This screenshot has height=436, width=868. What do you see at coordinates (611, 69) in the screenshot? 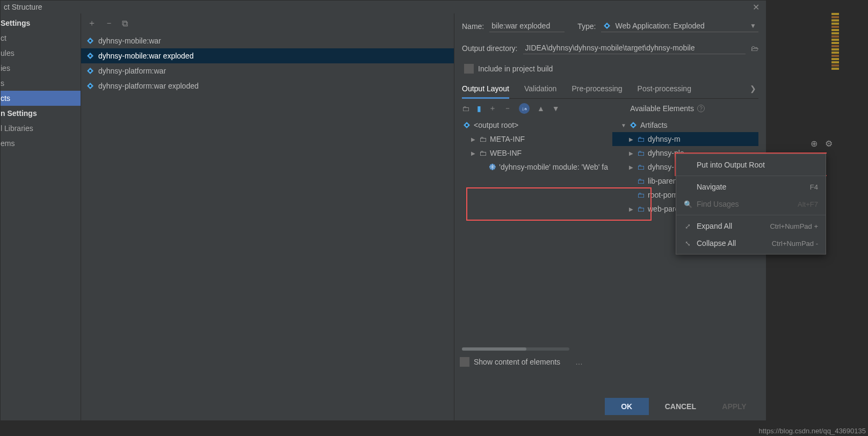
I see `include-in-build-checkbox: Include in project build` at bounding box center [611, 69].